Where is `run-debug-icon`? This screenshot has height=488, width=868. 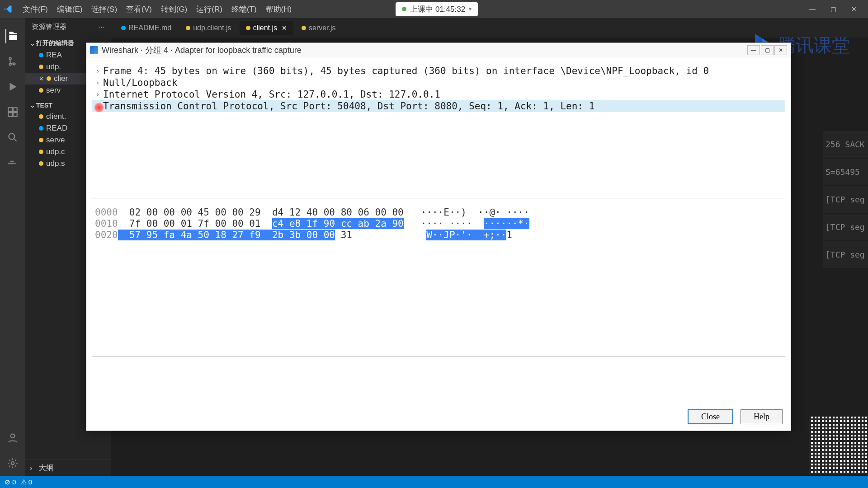 run-debug-icon is located at coordinates (13, 87).